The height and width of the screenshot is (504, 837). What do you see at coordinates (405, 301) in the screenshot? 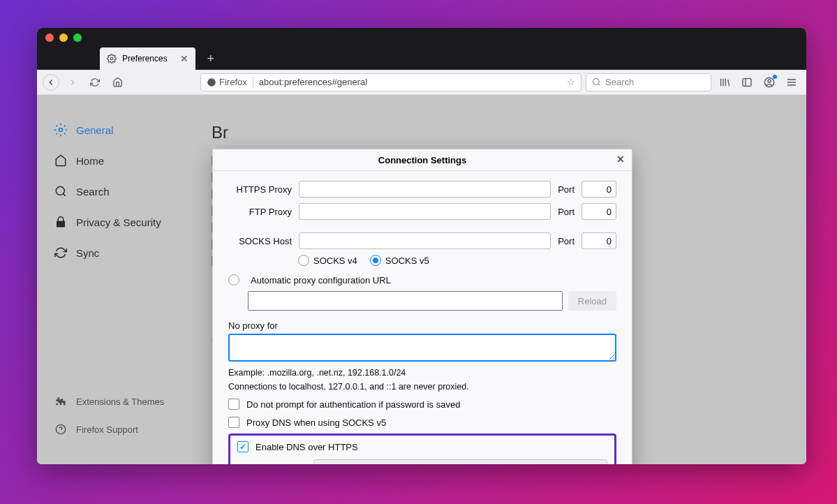
I see `pac-url-input` at bounding box center [405, 301].